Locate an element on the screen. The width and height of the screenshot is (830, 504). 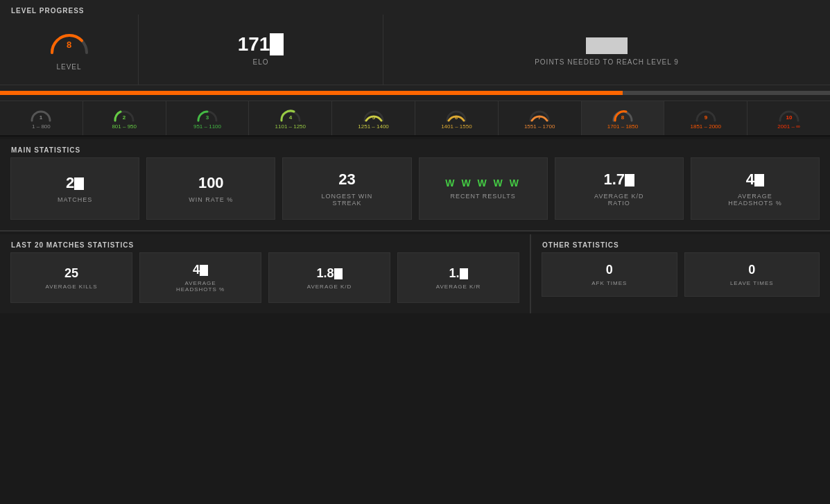
level-marker-4: 4 1101 – 1250 is located at coordinates (291, 118).